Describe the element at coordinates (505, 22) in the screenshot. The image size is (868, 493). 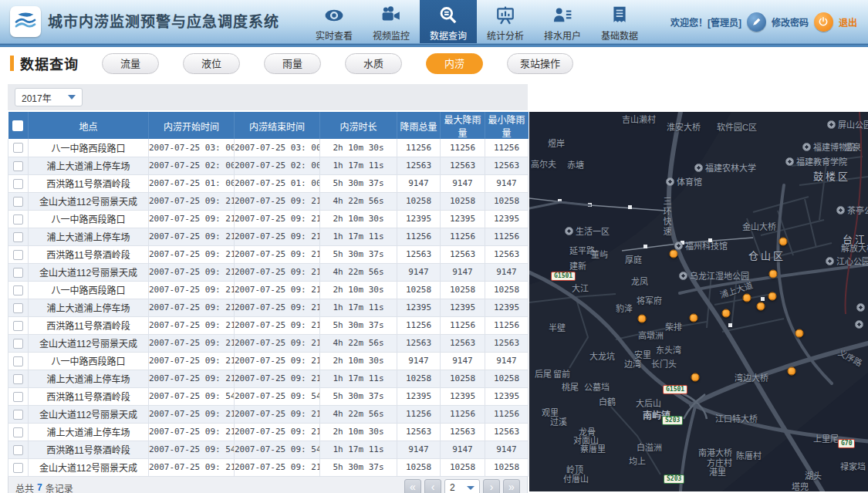
I see `nav-item-stats-analysis: 统计分析` at that location.